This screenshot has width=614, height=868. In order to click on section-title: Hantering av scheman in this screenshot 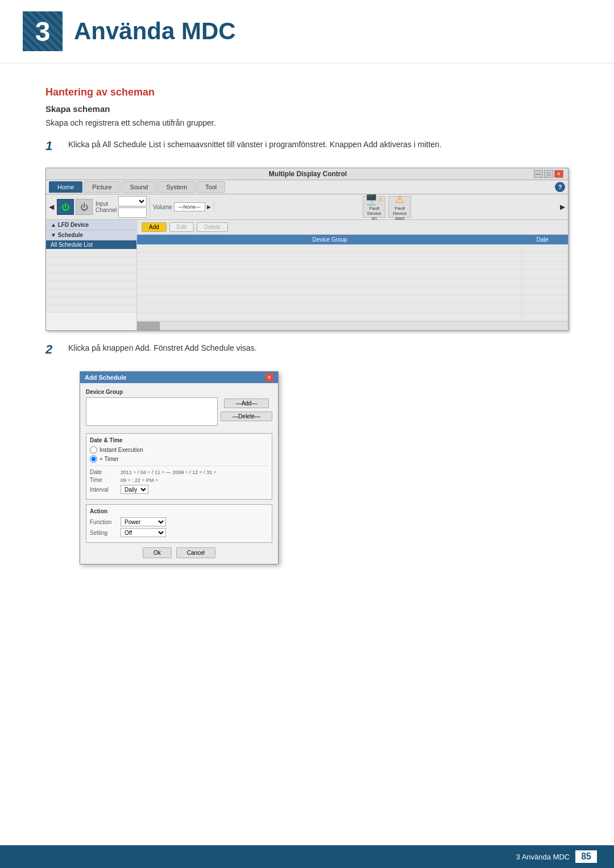, I will do `click(307, 92)`.